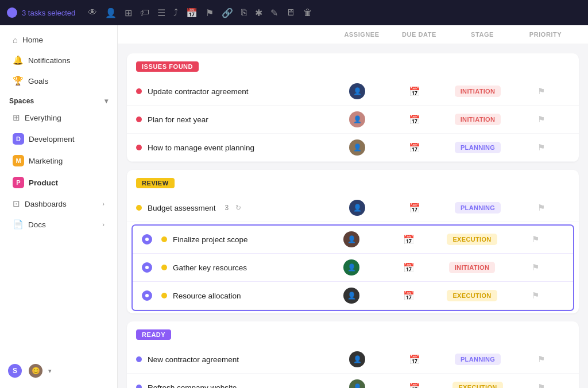 This screenshot has width=588, height=388. Describe the element at coordinates (59, 224) in the screenshot. I see `sidebar-item-docs: 📄 Docs ›` at that location.